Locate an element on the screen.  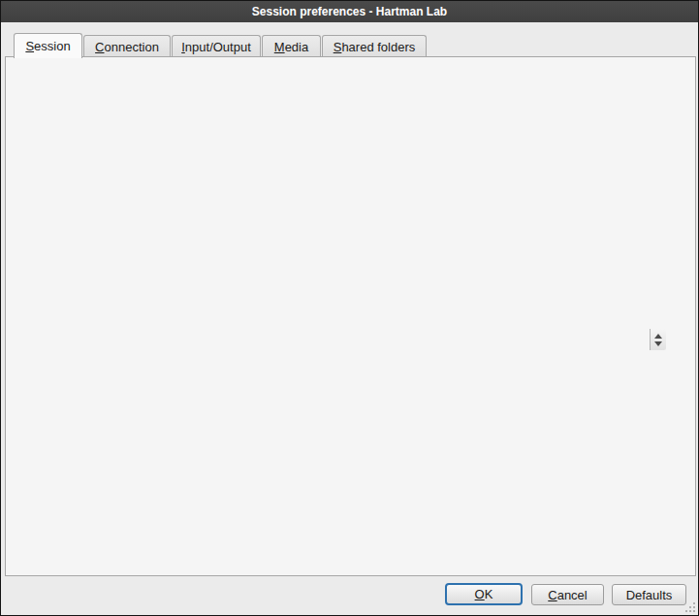
defaults-button: Defaults is located at coordinates (650, 595).